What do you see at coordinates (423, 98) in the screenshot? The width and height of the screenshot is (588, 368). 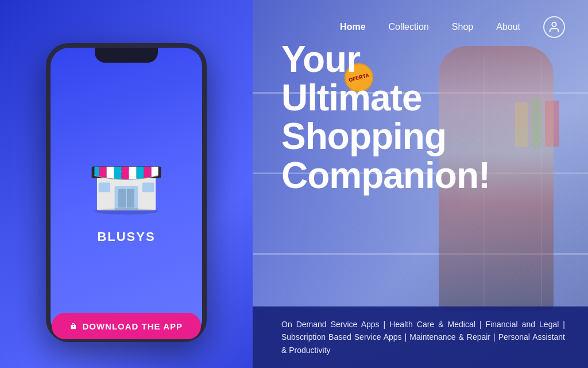 I see `hero-line2: Ultimate` at bounding box center [423, 98].